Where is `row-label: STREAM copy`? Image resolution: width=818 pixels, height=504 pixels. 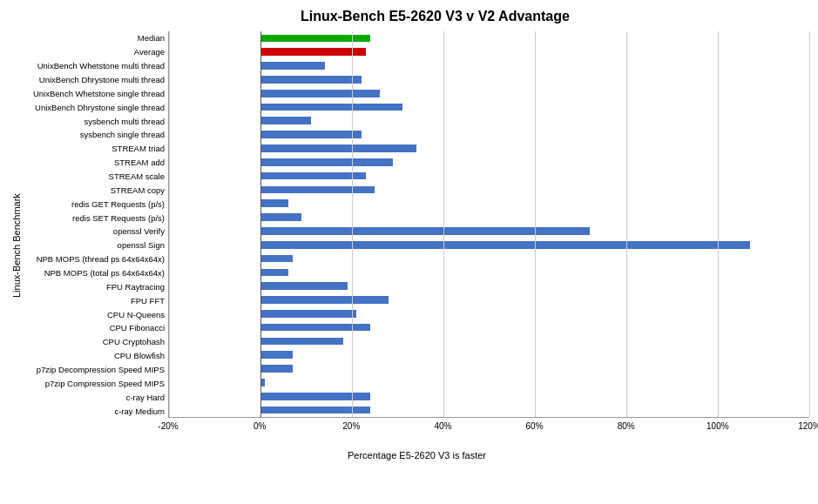
row-label: STREAM copy is located at coordinates (96, 190).